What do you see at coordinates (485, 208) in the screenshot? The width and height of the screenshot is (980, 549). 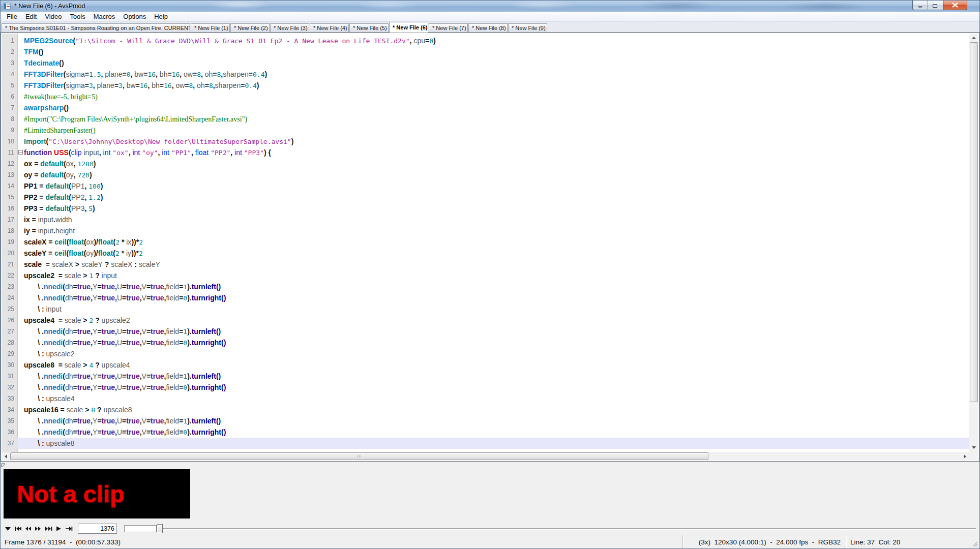 I see `code-line-16: 16PP3 = default(PP3, 5)` at bounding box center [485, 208].